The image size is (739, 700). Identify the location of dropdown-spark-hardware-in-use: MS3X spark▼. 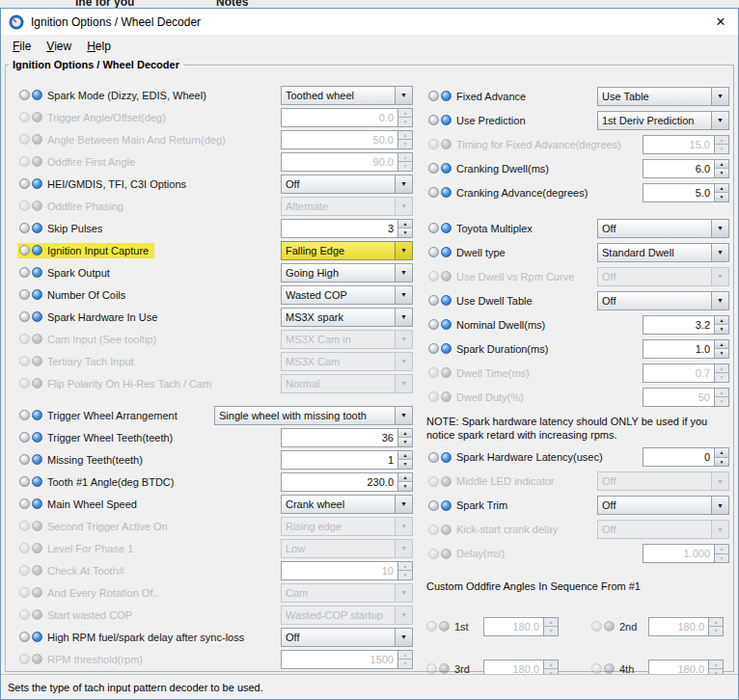
(347, 317).